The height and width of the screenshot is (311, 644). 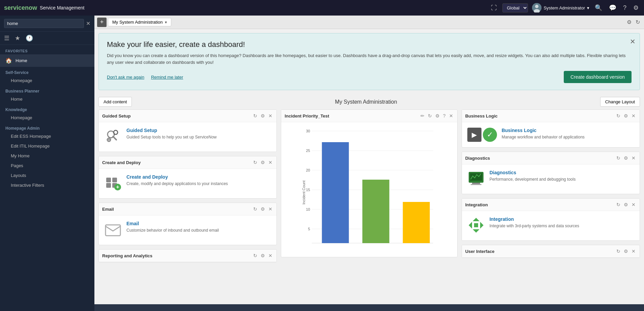 What do you see at coordinates (187, 224) in the screenshot?
I see `email-widget: Email ↻ ⚙ ✕ Email` at bounding box center [187, 224].